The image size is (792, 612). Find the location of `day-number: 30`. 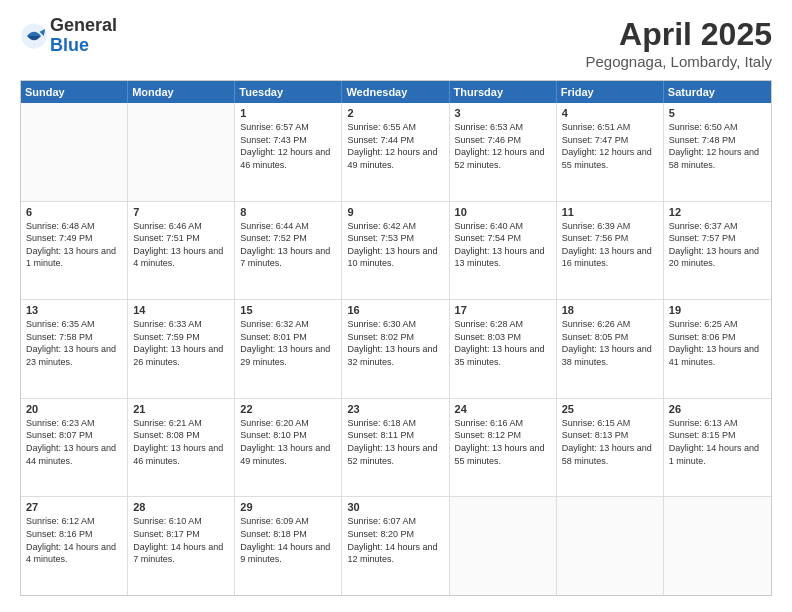

day-number: 30 is located at coordinates (395, 507).